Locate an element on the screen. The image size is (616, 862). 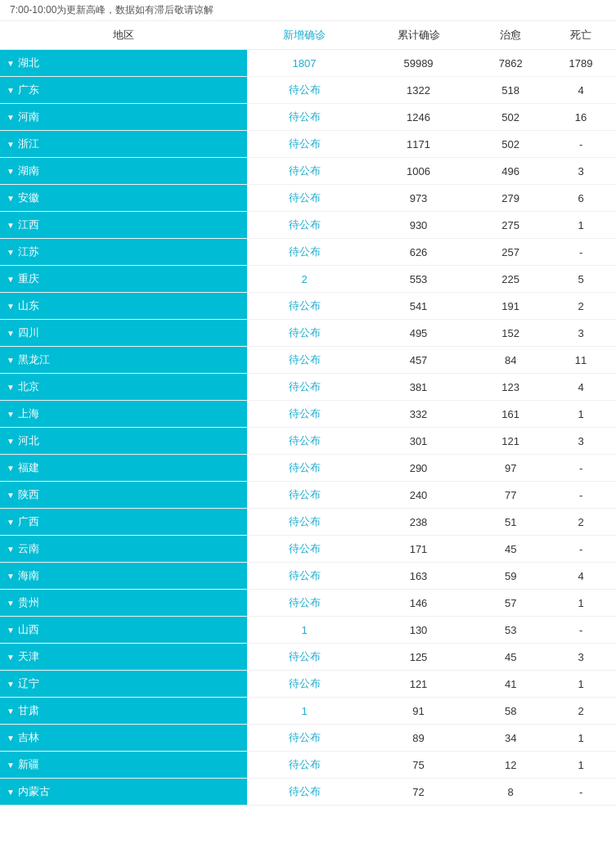
recovered-cell: 41 is located at coordinates (510, 684).